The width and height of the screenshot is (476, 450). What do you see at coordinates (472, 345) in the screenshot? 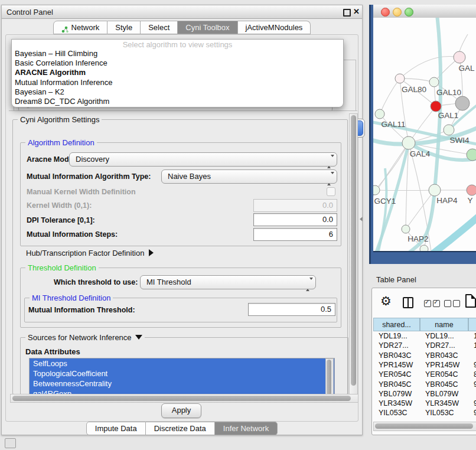
I see `table-cell: 12` at bounding box center [472, 345].